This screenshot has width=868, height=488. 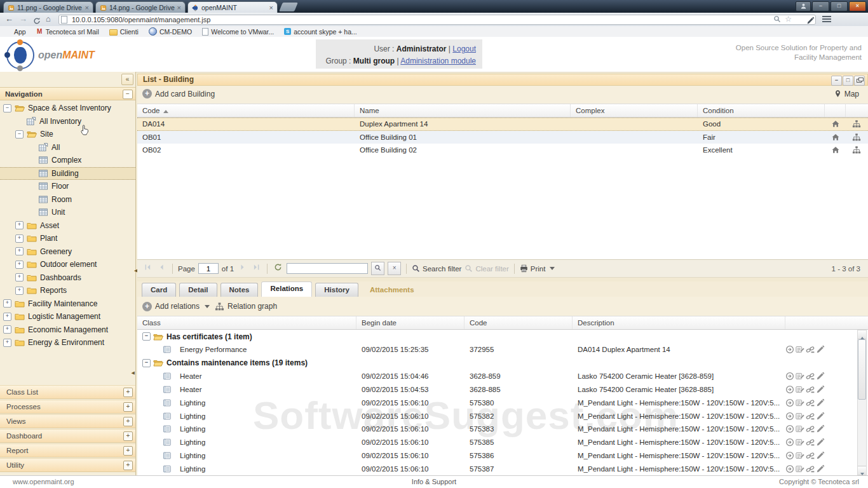 I want to click on relation-row: Lighting09/02/2015 15:06:10575387M_Penda…, so click(x=503, y=469).